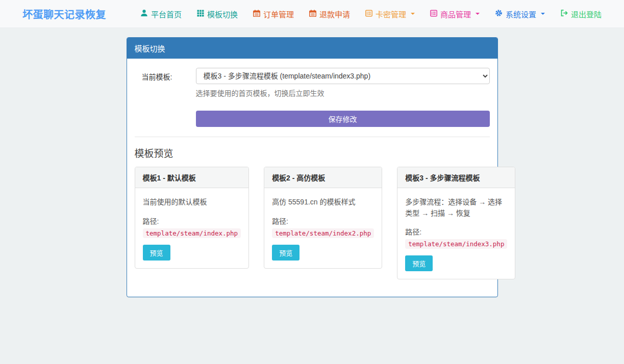 This screenshot has width=624, height=364. I want to click on template-card-title: 模板3 - 多步骤流程模板, so click(456, 177).